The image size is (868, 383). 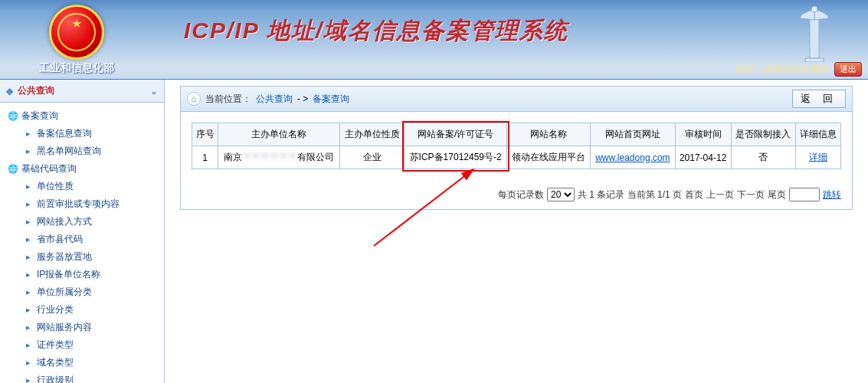 I want to click on cell-url: www.leadong.com, so click(x=633, y=158).